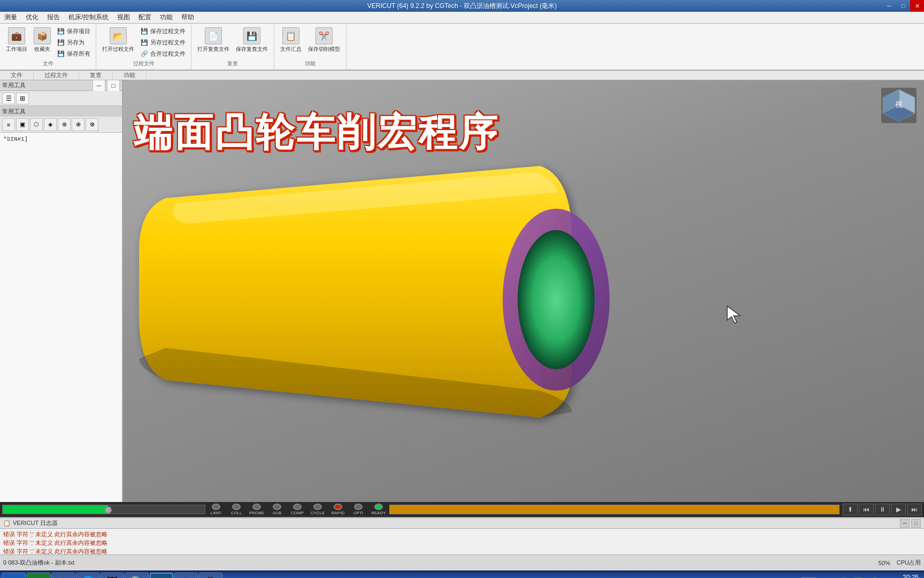 Image resolution: width=924 pixels, height=578 pixels. What do you see at coordinates (118, 40) in the screenshot?
I see `ribbon-btn-open-process: 📂 打开过程文件` at bounding box center [118, 40].